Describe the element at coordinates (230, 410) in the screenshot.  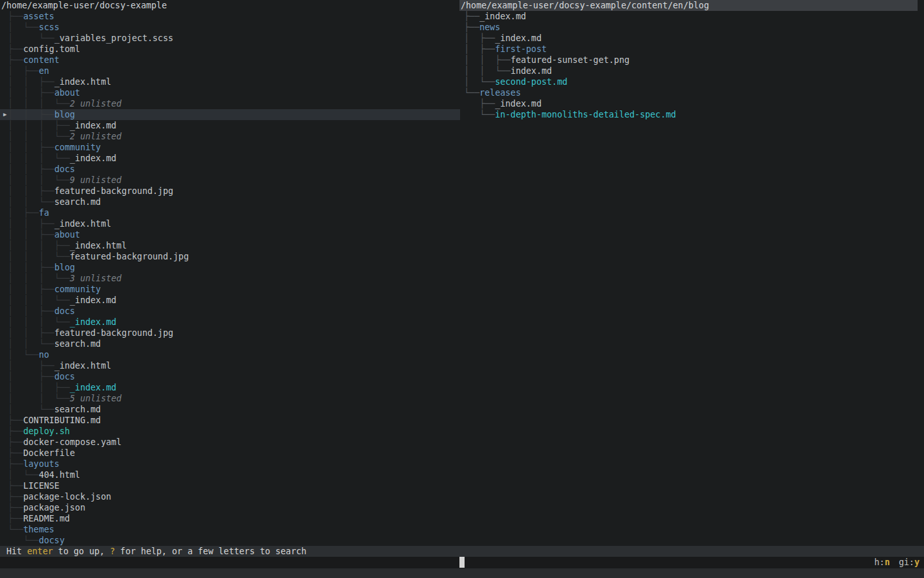
I see `tree-row-file: │ └──search.md` at that location.